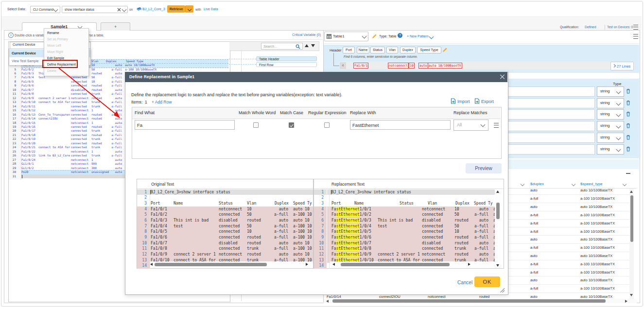  What do you see at coordinates (418, 36) in the screenshot?
I see `new-pattern-link: + New Pattern` at bounding box center [418, 36].